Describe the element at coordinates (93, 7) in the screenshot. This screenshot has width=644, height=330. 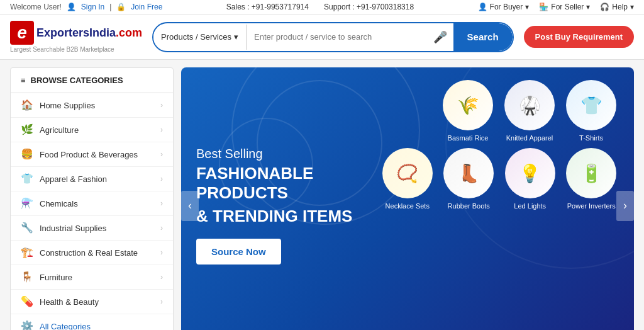
I see `signin-link: Sign In` at that location.